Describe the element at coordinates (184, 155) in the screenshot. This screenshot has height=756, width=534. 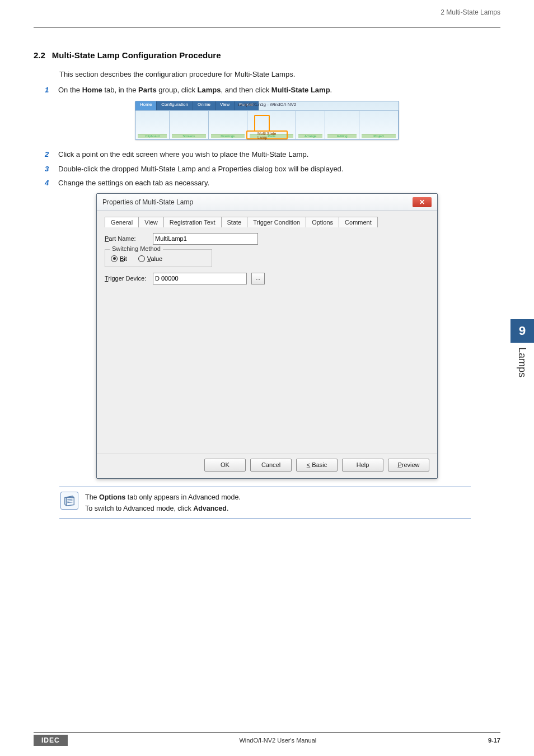
I see `step-text: Click a point on the edit screen where y…` at that location.